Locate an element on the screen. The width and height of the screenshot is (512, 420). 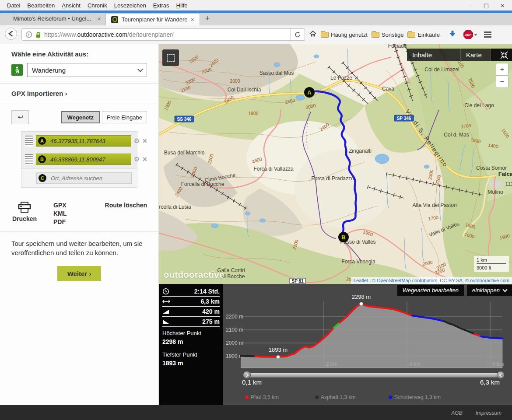
waypoint-a-field: A is located at coordinates (84, 141).